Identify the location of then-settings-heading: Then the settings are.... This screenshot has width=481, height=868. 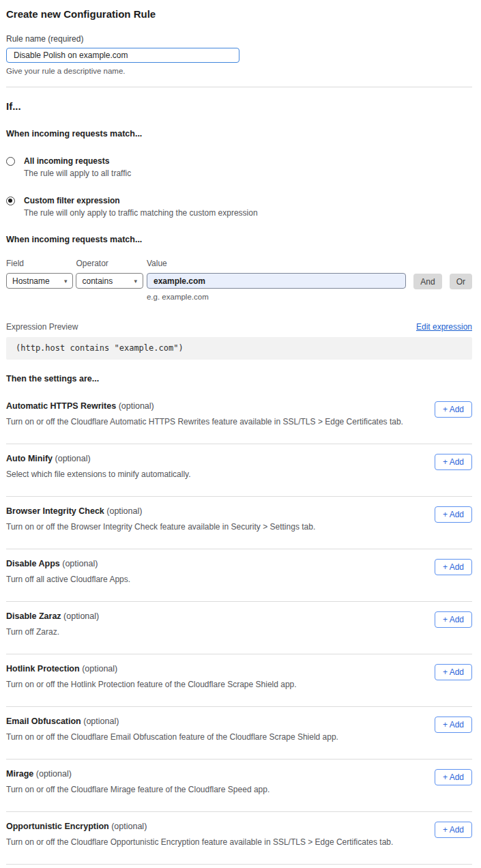
(239, 379).